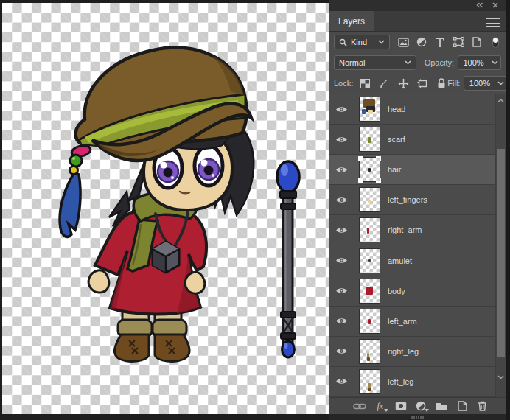  What do you see at coordinates (413, 169) in the screenshot?
I see `layer-row-hair: hair` at bounding box center [413, 169].